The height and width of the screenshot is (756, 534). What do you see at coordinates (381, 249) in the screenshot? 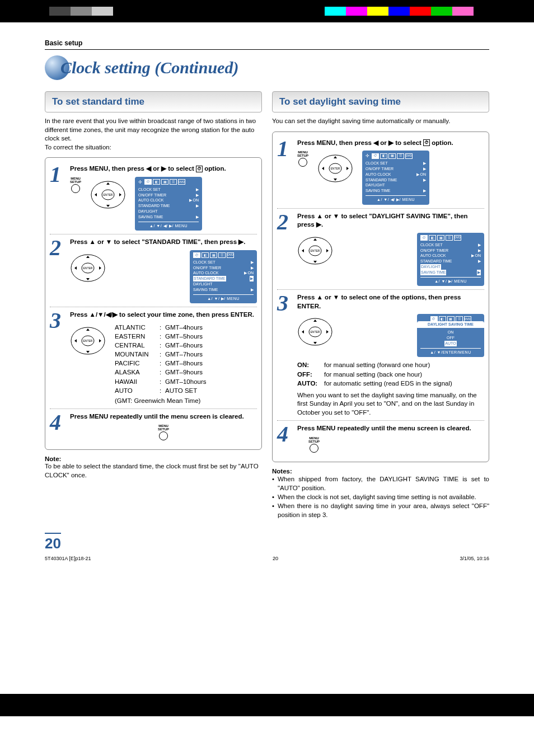
I see `step-2: 2 Press ▲ or ▼ to select "DAYLIGHT SAVIN…` at bounding box center [381, 249].